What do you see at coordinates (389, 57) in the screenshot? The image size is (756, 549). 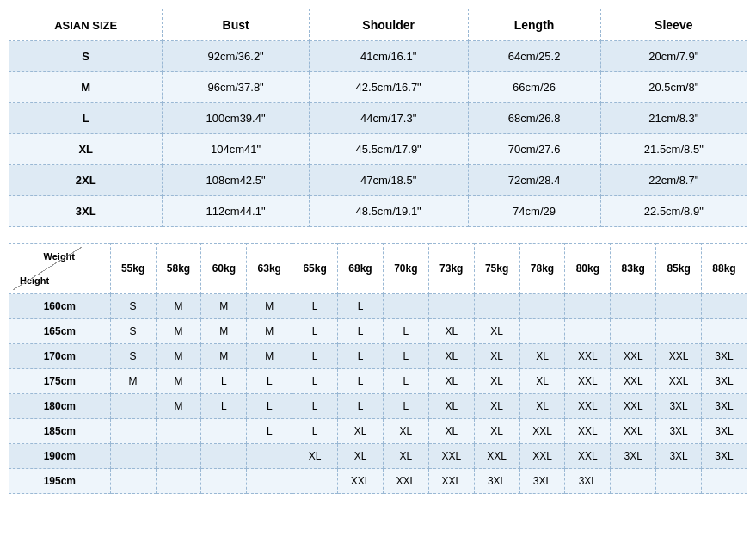 I see `size-cell: 41cm/16.1"` at bounding box center [389, 57].